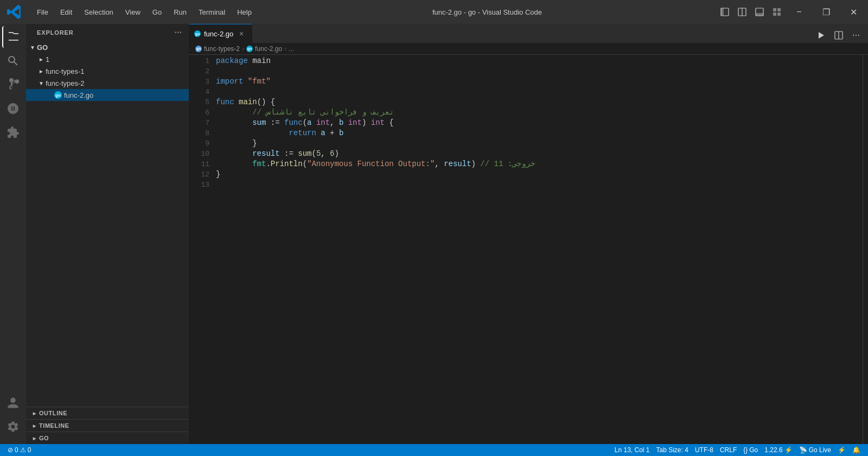  I want to click on extensions-icon, so click(13, 132).